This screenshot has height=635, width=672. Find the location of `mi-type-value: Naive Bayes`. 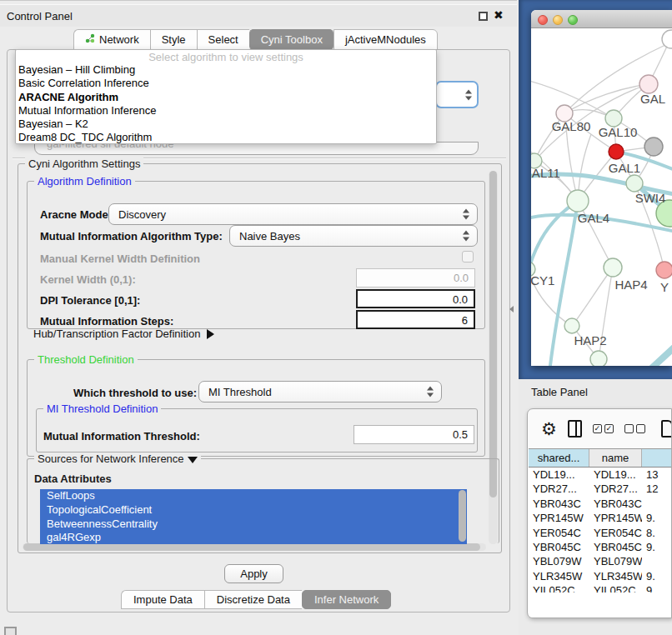

mi-type-value: Naive Bayes is located at coordinates (270, 237).